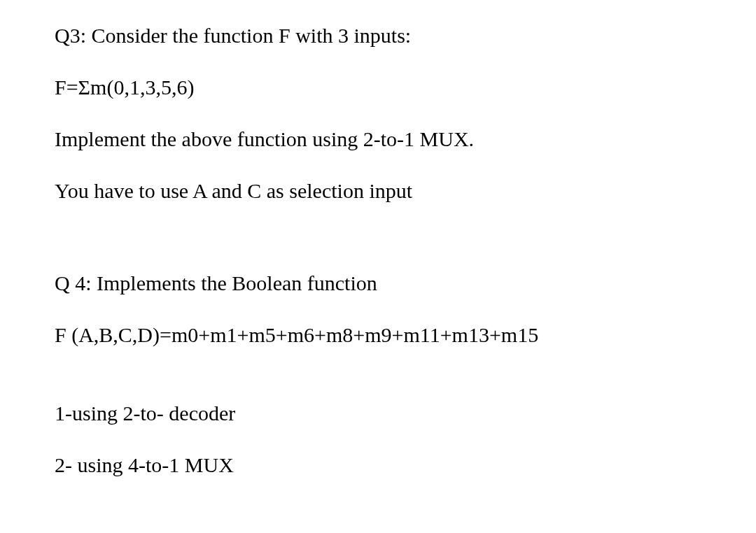  Describe the element at coordinates (378, 465) in the screenshot. I see `q4-option-2: 2- using 4-to-1 MUX` at that location.